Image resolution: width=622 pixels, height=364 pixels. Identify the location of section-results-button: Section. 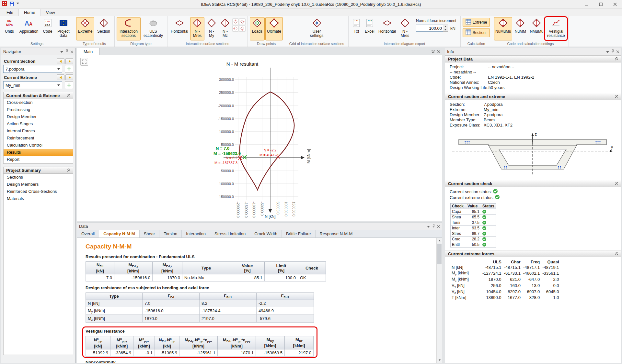
(104, 29).